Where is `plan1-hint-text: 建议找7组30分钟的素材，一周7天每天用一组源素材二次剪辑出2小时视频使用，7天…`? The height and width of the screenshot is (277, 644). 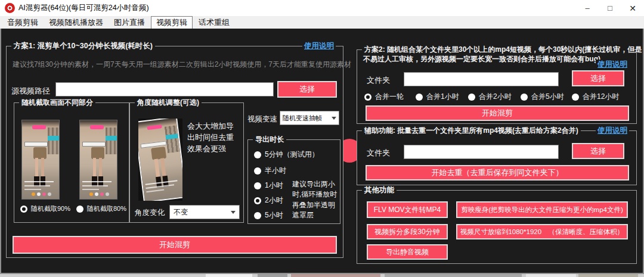 plan1-hint-text: 建议找7组30分钟的素材，一周7天每天用一组源素材二次剪辑出2小时视频使用，7天… is located at coordinates (182, 64).